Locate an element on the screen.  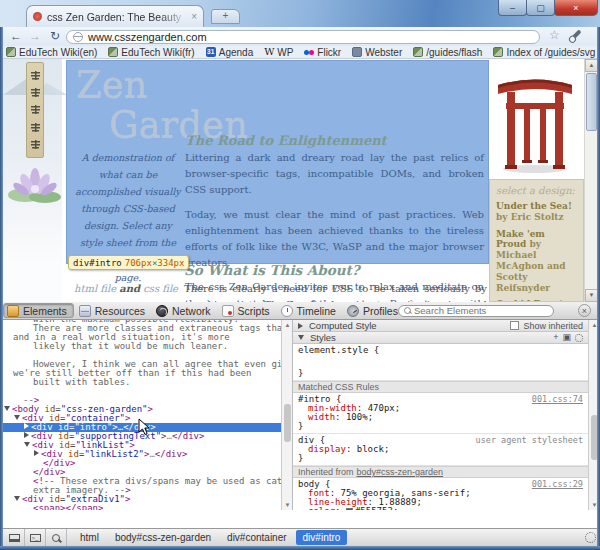
bookmark-item: WWP is located at coordinates (278, 52).